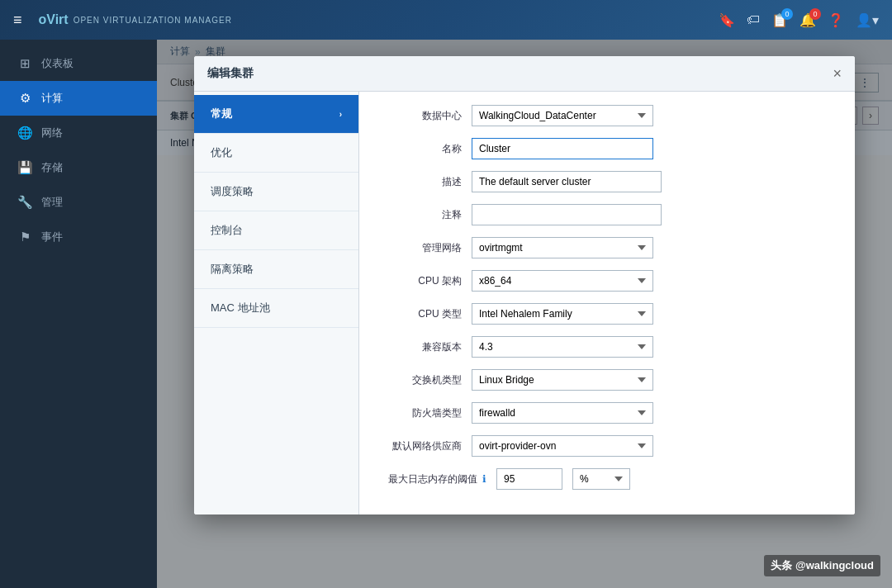  I want to click on form-row-name: 名称, so click(607, 149).